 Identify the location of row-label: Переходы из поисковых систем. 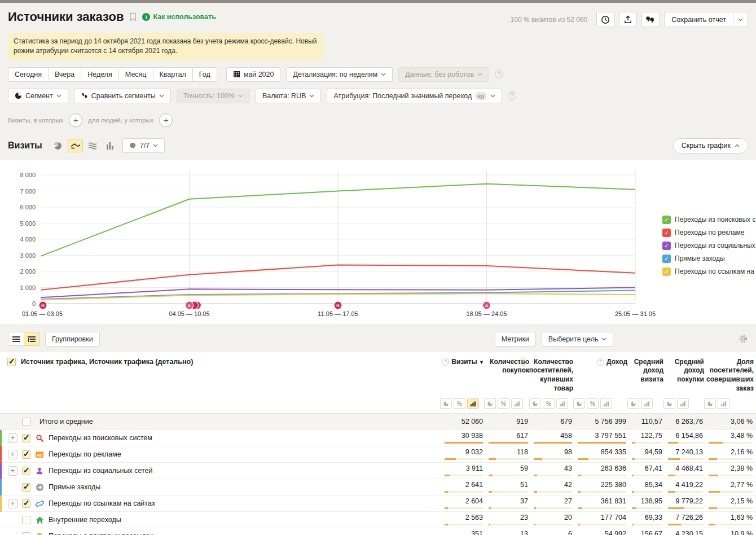
(100, 438).